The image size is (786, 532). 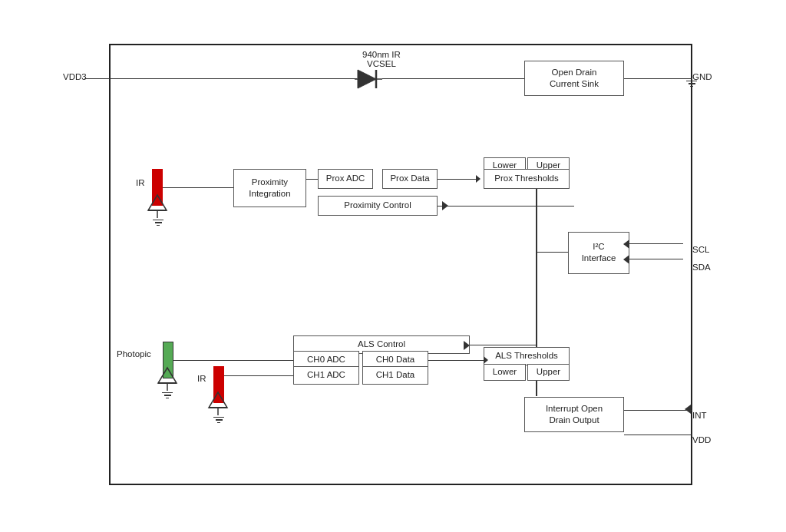 What do you see at coordinates (487, 207) in the screenshot?
I see `wire-prox-ctrl-right` at bounding box center [487, 207].